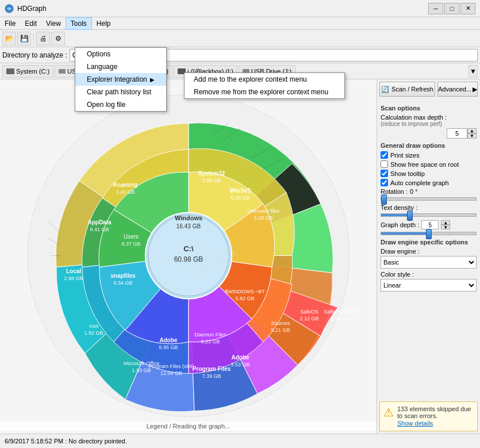 Image resolution: width=480 pixels, height=448 pixels. What do you see at coordinates (457, 133) in the screenshot?
I see `calc-depth-input` at bounding box center [457, 133].